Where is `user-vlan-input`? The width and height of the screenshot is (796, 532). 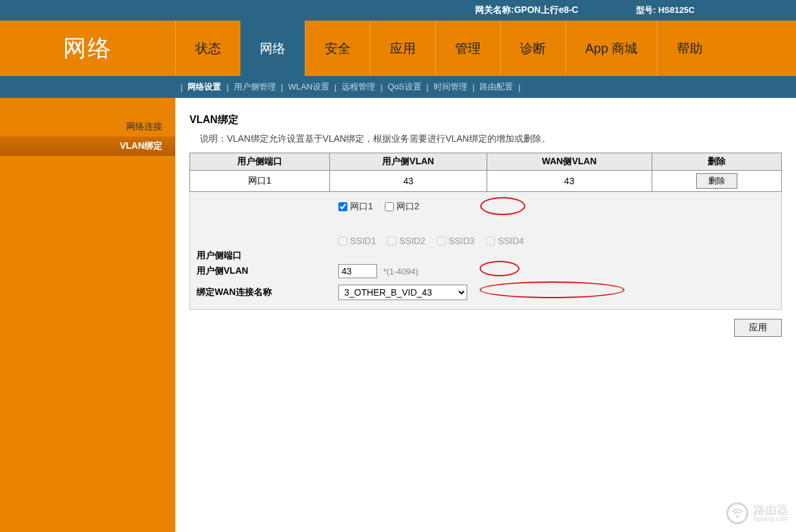 user-vlan-input is located at coordinates (358, 271).